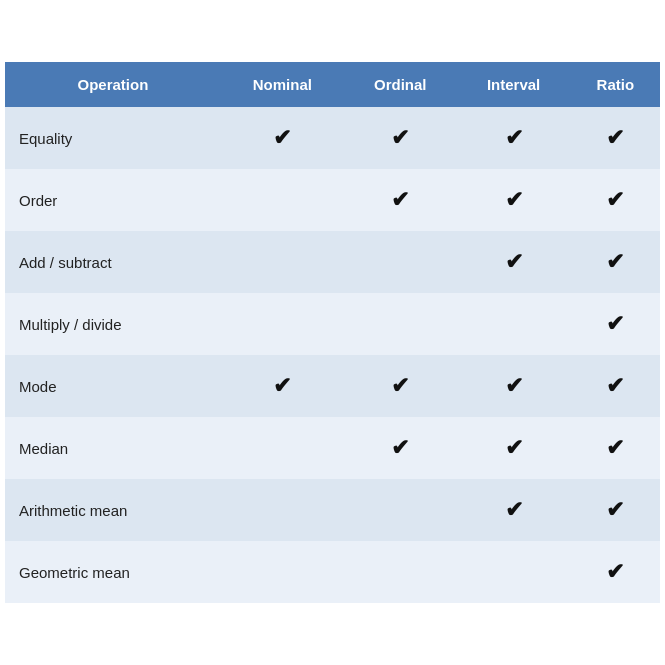 This screenshot has height=665, width=665. What do you see at coordinates (113, 448) in the screenshot?
I see `row-label: Median` at bounding box center [113, 448].